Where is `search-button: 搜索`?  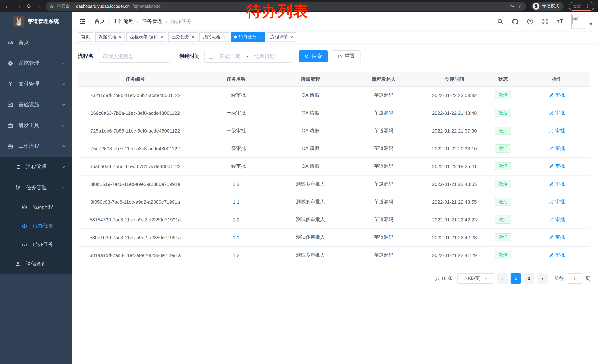 search-button: 搜索 is located at coordinates (313, 56).